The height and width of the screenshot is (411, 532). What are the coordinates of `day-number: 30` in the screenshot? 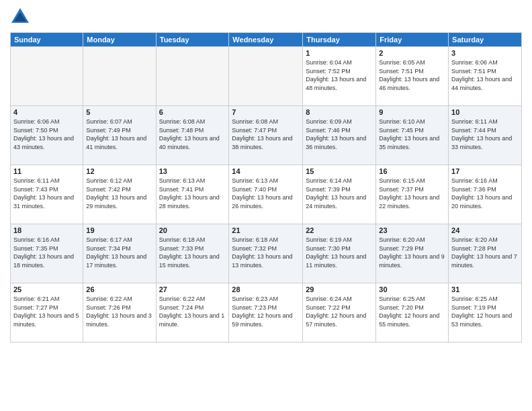 It's located at (412, 289).